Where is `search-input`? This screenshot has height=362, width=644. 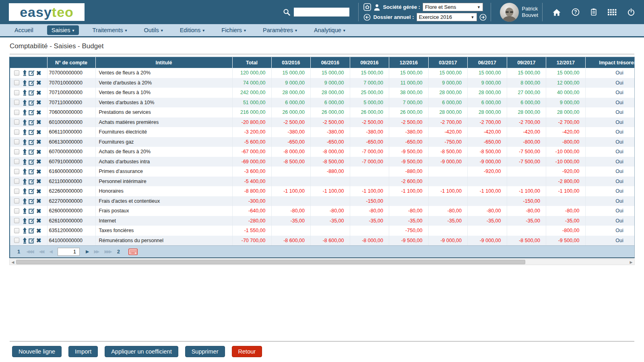
search-input is located at coordinates (322, 12).